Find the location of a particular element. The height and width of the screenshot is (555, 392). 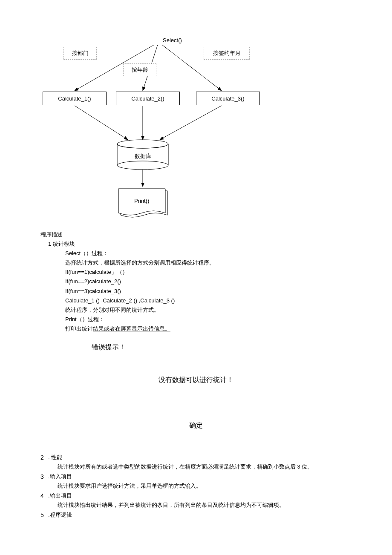

item-3-label: .输入项目 is located at coordinates (200, 477).